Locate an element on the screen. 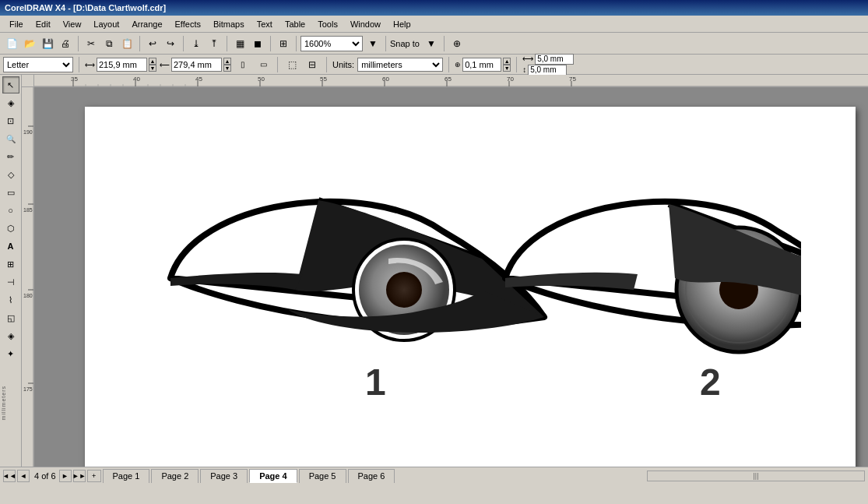 This screenshot has width=868, height=504. page-size-select: Letter is located at coordinates (38, 65).